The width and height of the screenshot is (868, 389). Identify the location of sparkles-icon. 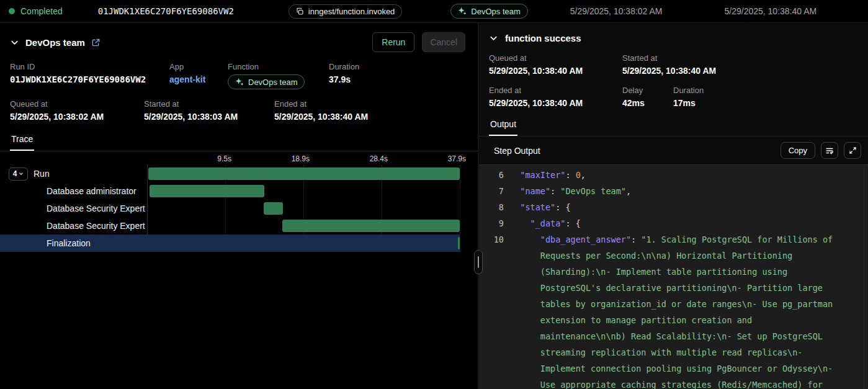
(462, 11).